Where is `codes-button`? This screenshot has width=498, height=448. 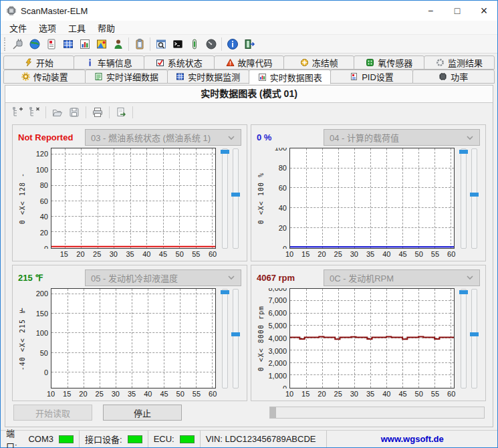
codes-button is located at coordinates (139, 44).